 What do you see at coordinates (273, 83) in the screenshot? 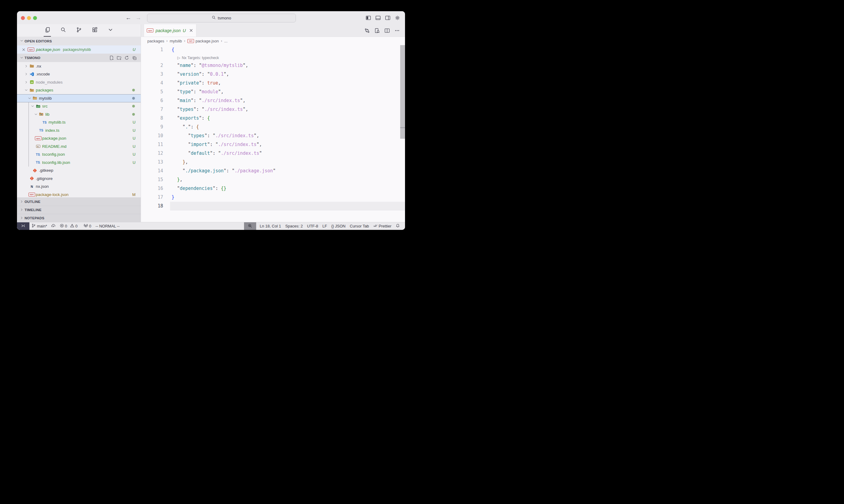
I see `code-line-4: 4 "private": true,` at bounding box center [273, 83].